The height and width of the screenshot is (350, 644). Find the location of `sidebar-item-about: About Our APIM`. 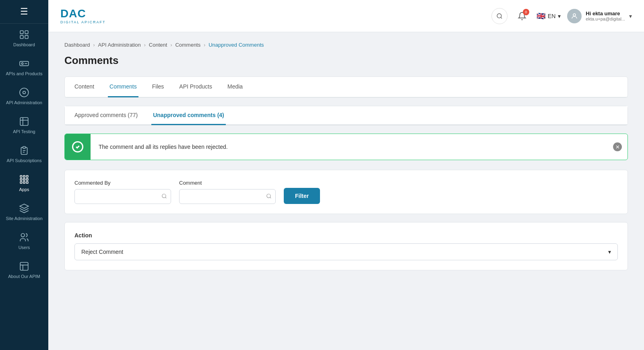

sidebar-item-about: About Our APIM is located at coordinates (24, 270).